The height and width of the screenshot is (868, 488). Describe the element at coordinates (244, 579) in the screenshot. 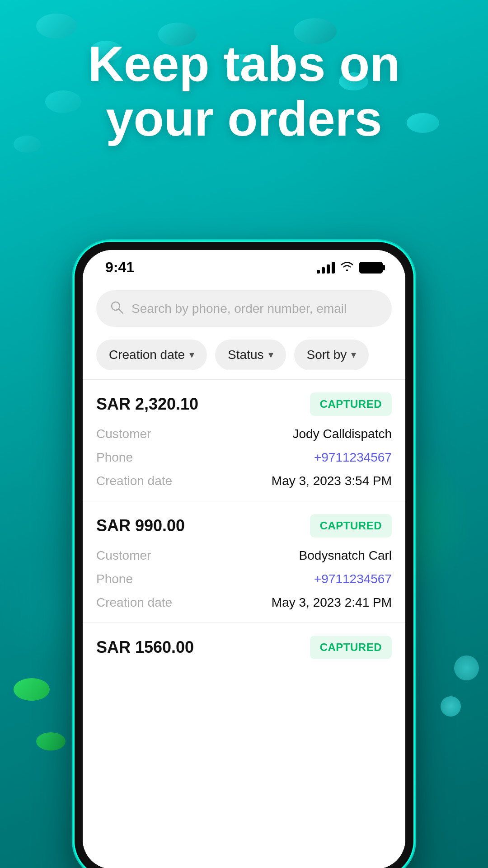

I see `order-2-phone-row: Phone +9711234567` at that location.